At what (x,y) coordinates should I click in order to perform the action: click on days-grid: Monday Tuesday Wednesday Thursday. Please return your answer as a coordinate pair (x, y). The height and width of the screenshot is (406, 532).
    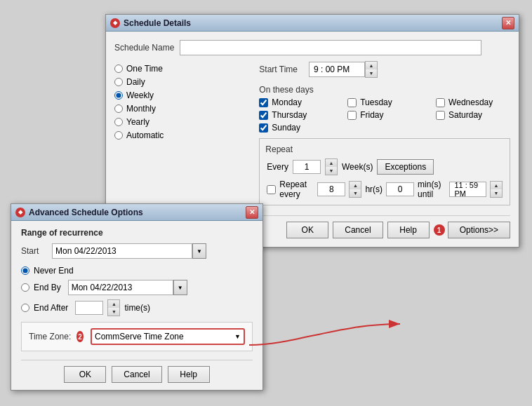
    Looking at the image, I should click on (385, 115).